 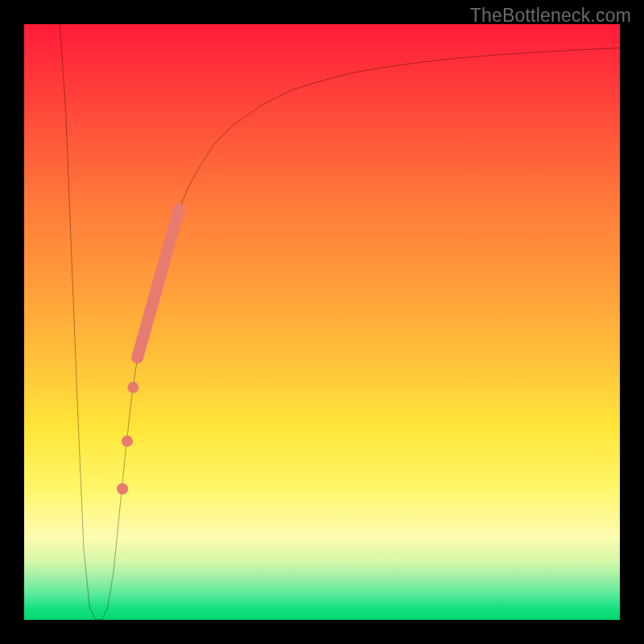 I want to click on highlight-band, so click(x=159, y=283).